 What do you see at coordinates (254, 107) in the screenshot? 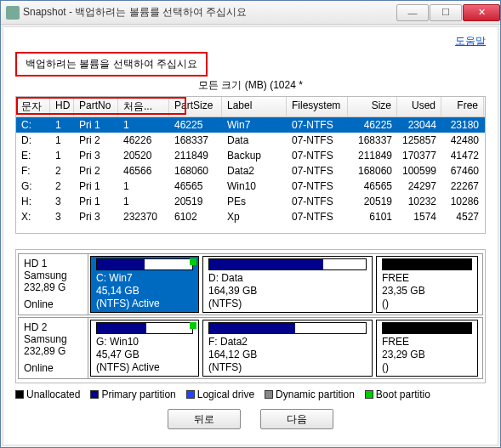
I see `col-label: Label` at bounding box center [254, 107].